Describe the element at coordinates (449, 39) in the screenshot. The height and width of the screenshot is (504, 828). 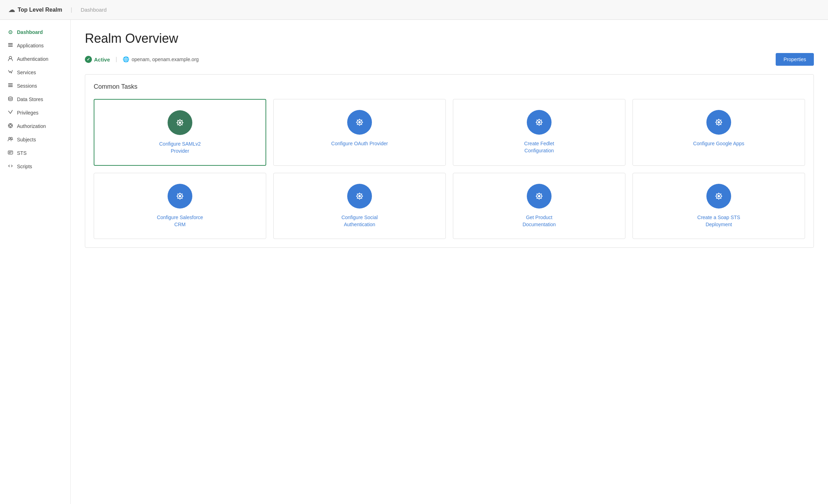
I see `page-title: Realm Overview` at that location.